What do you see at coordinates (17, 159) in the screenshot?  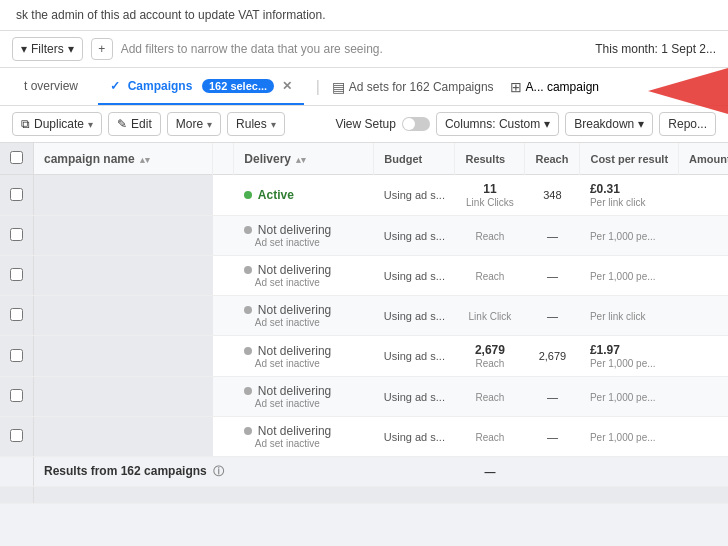 I see `th-checkbox` at bounding box center [17, 159].